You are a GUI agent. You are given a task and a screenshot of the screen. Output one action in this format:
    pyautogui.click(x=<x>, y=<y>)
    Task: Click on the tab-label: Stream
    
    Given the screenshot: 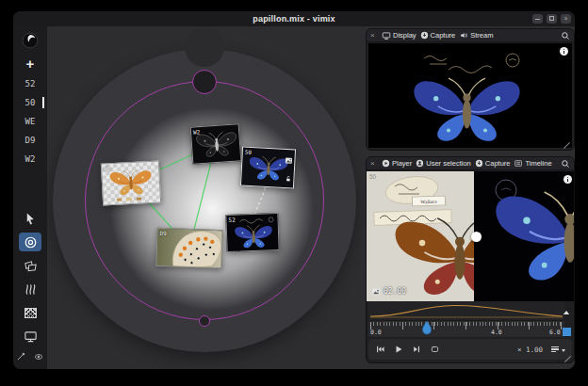 What is the action you would take?
    pyautogui.click(x=482, y=36)
    